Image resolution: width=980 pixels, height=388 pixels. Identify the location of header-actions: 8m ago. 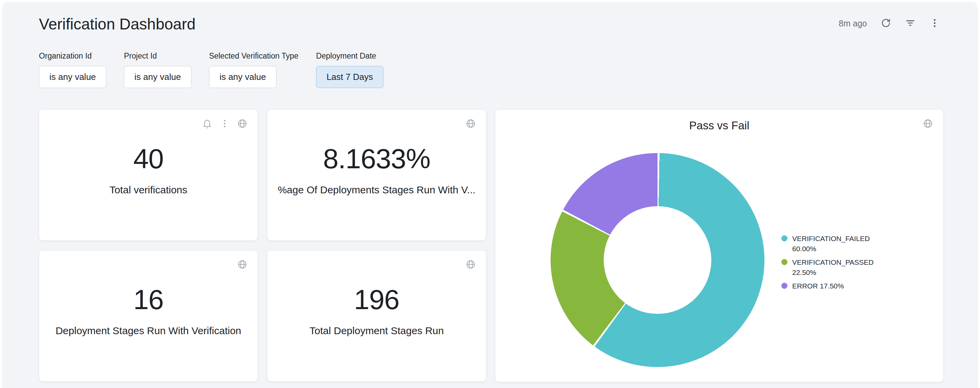
(889, 24).